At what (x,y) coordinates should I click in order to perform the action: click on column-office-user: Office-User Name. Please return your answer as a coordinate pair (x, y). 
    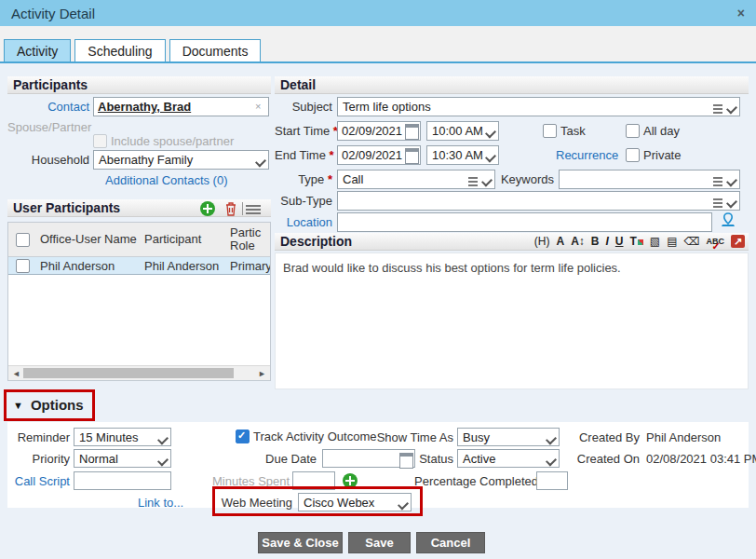
    Looking at the image, I should click on (88, 239).